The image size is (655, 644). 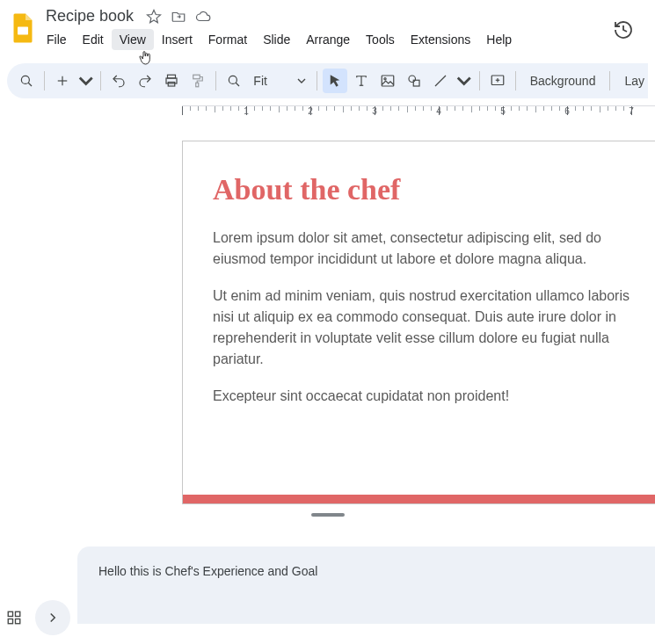 What do you see at coordinates (630, 81) in the screenshot?
I see `layout-button: Lay` at bounding box center [630, 81].